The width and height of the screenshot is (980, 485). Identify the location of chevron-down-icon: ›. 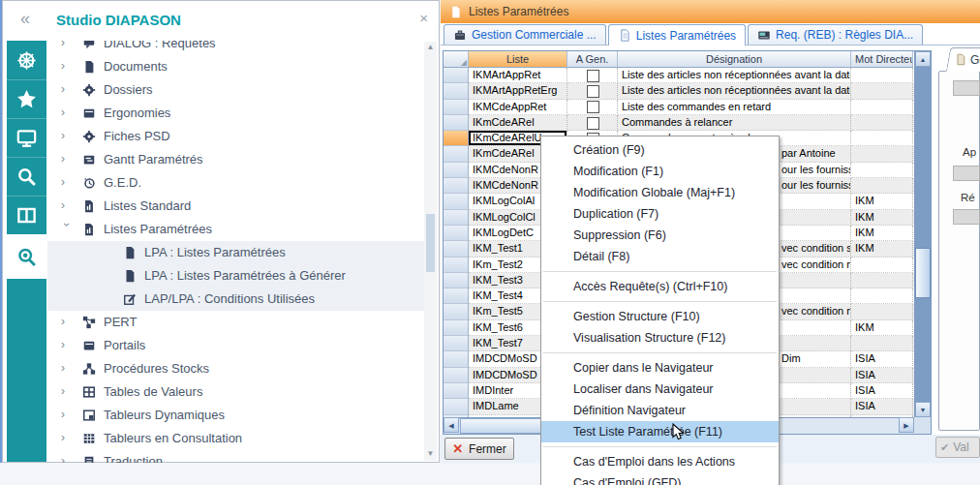
(67, 228).